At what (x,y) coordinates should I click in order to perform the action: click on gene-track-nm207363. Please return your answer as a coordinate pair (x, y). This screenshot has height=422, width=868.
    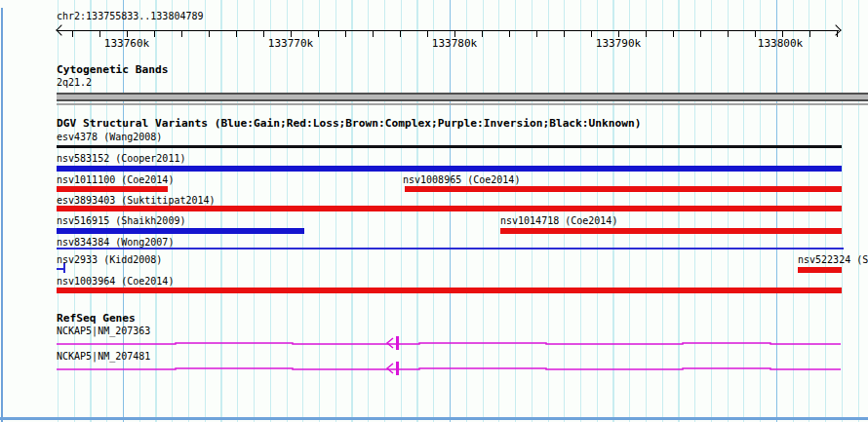
    Looking at the image, I should click on (434, 343).